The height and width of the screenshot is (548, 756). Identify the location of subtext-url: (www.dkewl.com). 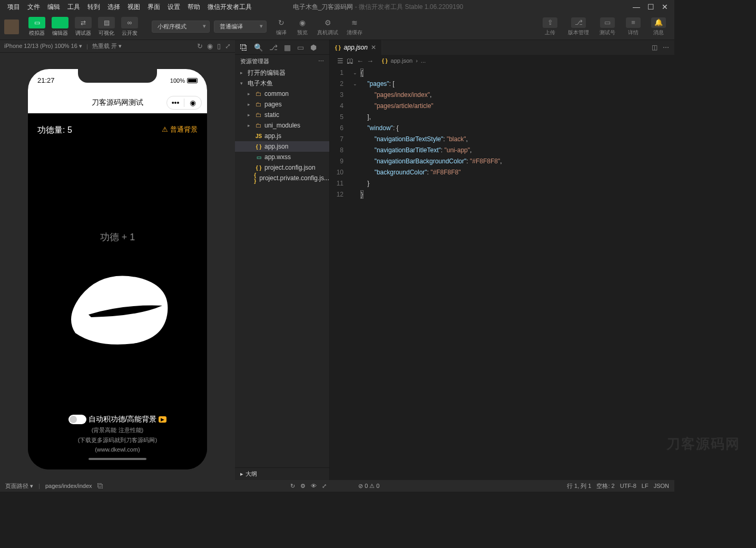
(117, 449).